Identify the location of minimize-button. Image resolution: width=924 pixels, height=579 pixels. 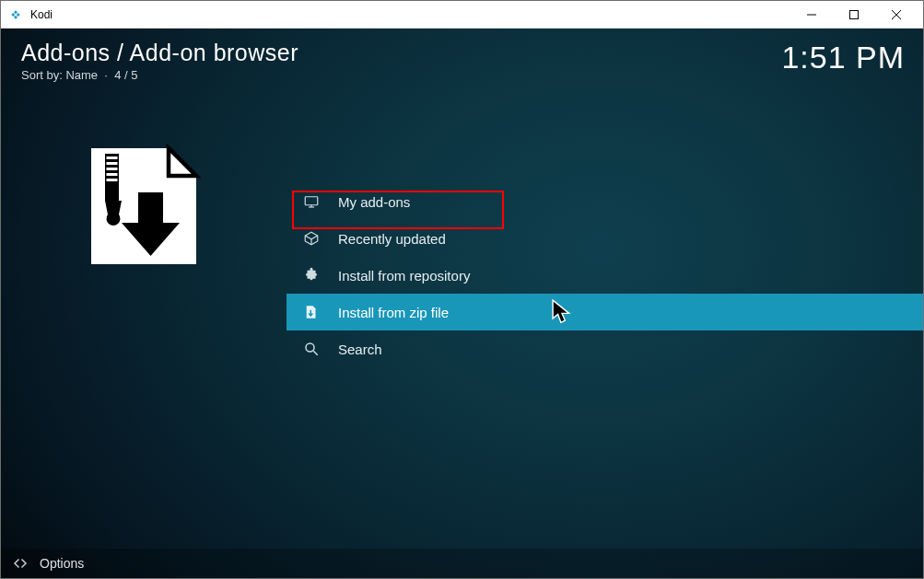
(812, 15).